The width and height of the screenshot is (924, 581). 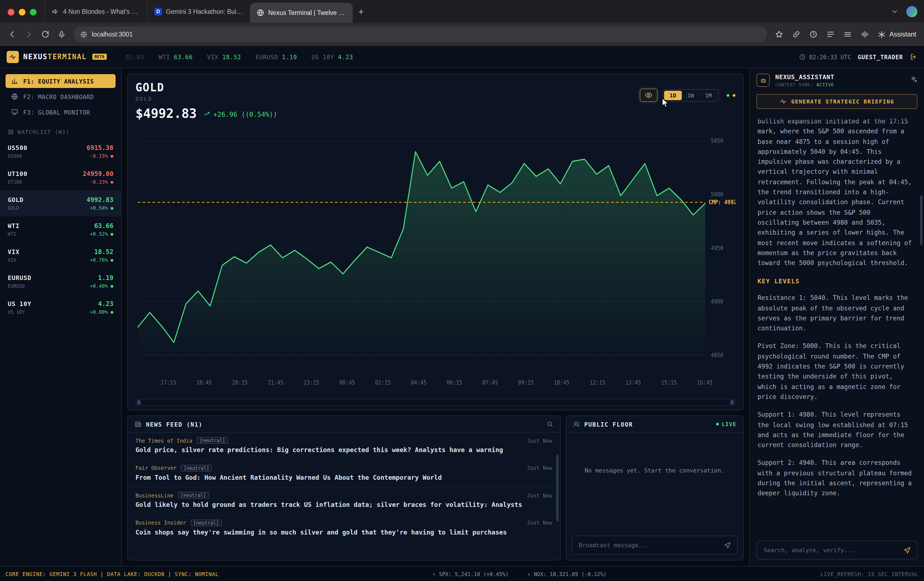 I want to click on svg-text: 21:45, so click(x=276, y=382).